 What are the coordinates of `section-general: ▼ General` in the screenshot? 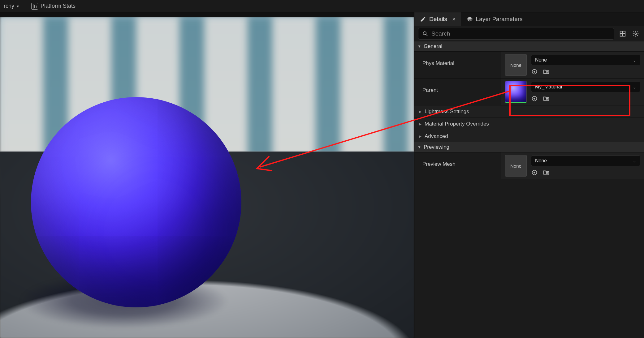 It's located at (529, 46).